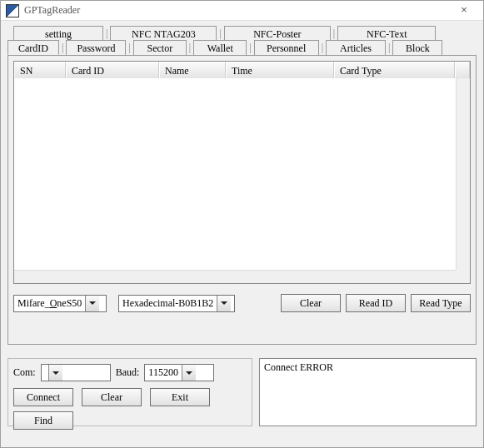 Image resolution: width=484 pixels, height=448 pixels. What do you see at coordinates (441, 303) in the screenshot?
I see `read-type-button: Read Type` at bounding box center [441, 303].